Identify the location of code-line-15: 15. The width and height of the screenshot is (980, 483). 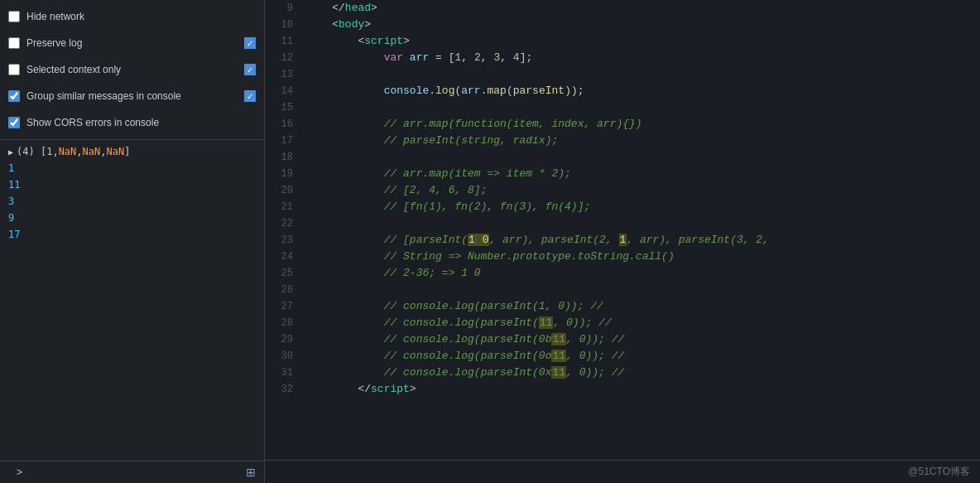
(622, 108).